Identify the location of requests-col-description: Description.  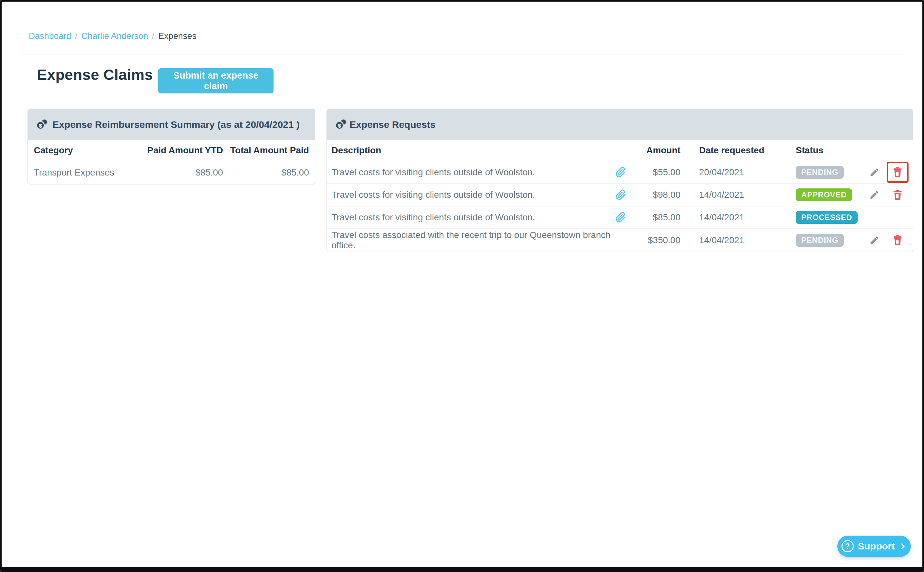
(482, 151).